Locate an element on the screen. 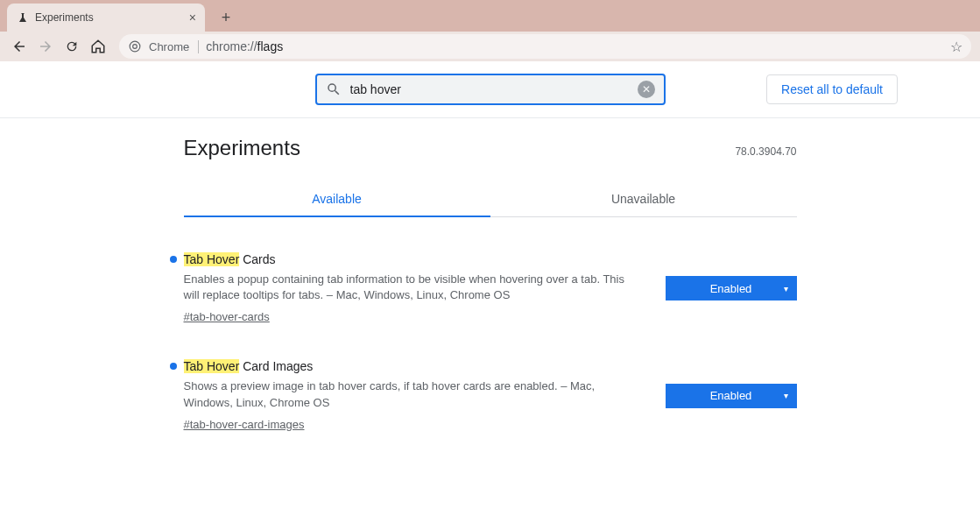 The image size is (980, 509). flask-icon is located at coordinates (22, 18).